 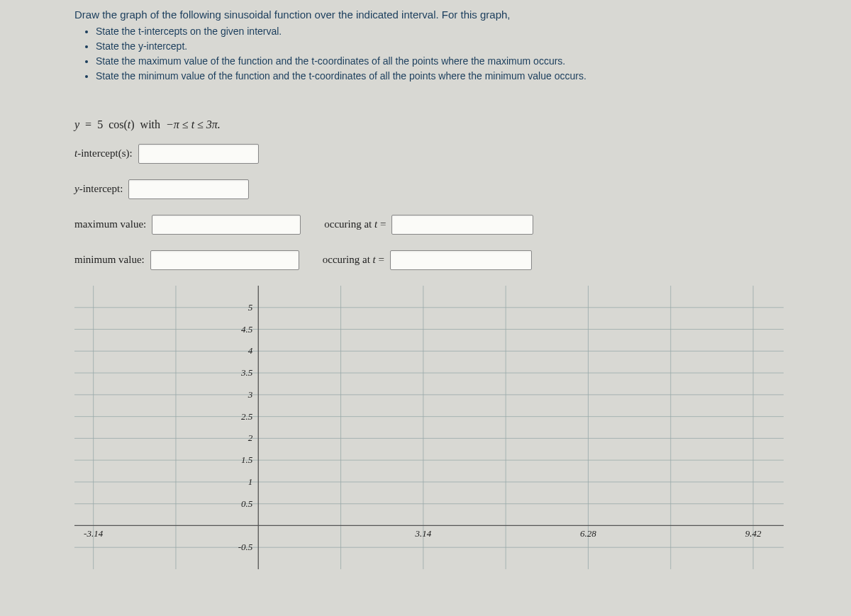 I want to click on svg-text: -3.14, so click(x=94, y=533).